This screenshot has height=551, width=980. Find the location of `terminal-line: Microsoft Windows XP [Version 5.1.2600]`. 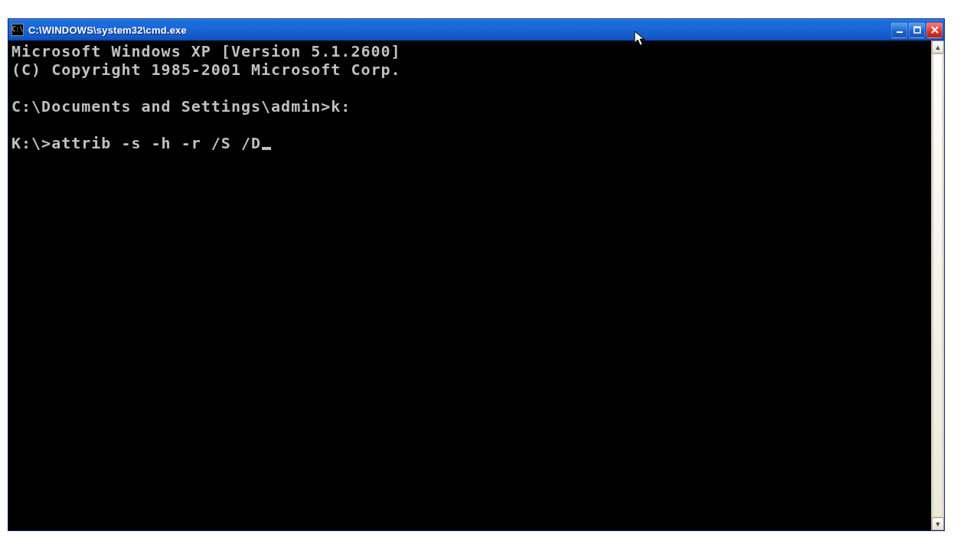

terminal-line: Microsoft Windows XP [Version 5.1.2600] is located at coordinates (470, 51).